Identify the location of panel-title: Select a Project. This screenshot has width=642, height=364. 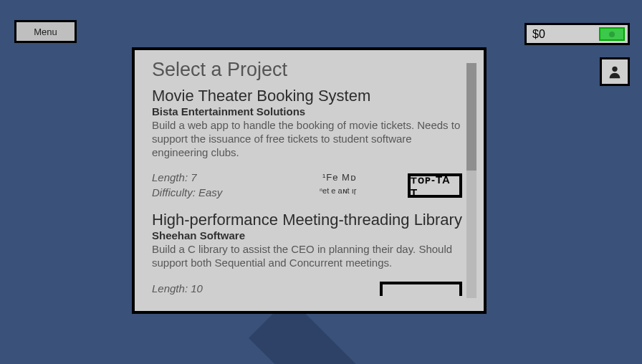
(307, 70).